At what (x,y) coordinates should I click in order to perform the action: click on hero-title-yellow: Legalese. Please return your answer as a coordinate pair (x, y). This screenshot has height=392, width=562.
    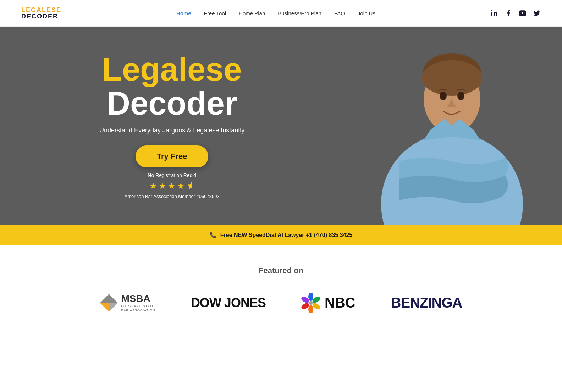
    Looking at the image, I should click on (172, 69).